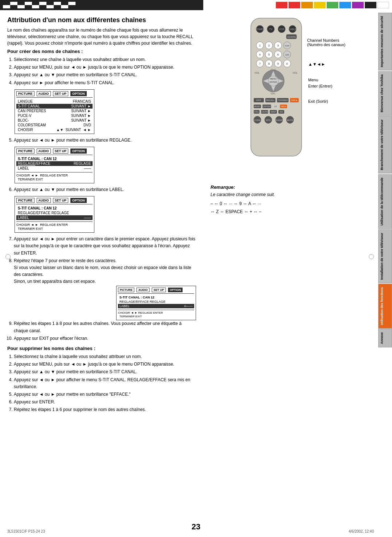 This screenshot has height=537, width=392. I want to click on svg-text: TV, so click(271, 29).